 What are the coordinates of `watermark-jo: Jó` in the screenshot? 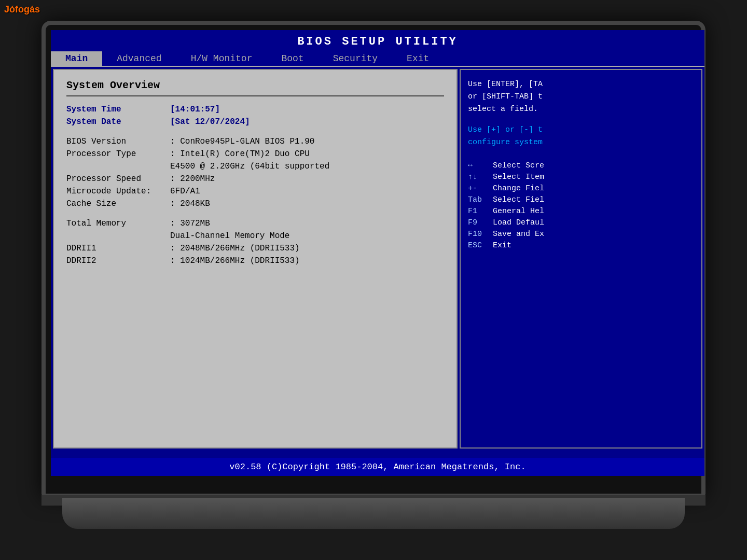 It's located at (9, 9).